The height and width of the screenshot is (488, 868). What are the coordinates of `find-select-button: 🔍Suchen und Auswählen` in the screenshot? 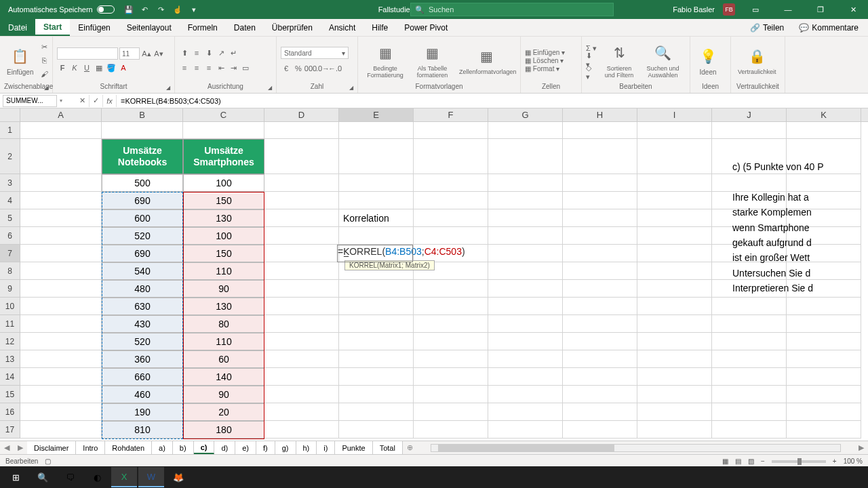 It's located at (663, 60).